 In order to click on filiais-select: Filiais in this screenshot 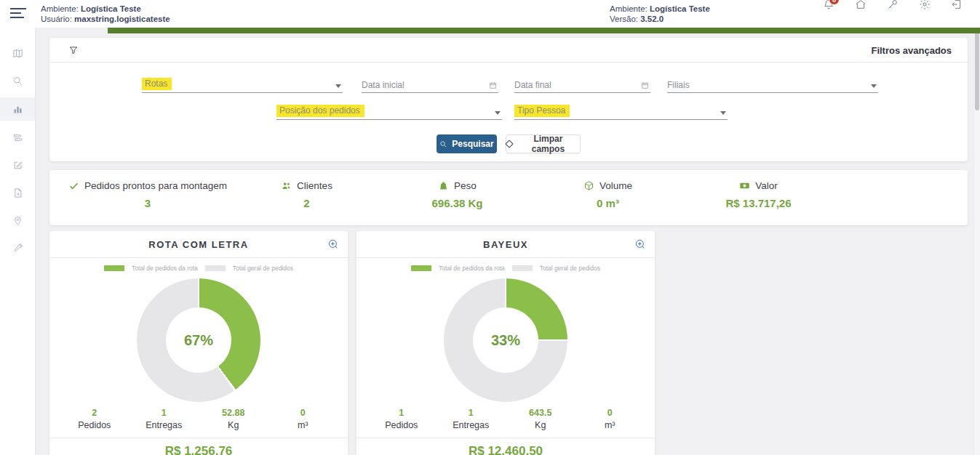, I will do `click(773, 85)`.